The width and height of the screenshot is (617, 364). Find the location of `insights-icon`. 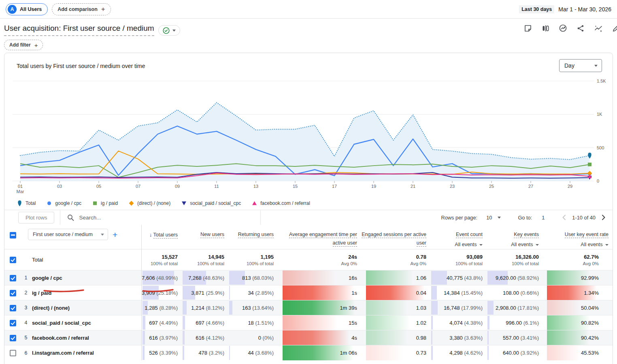

insights-icon is located at coordinates (598, 28).